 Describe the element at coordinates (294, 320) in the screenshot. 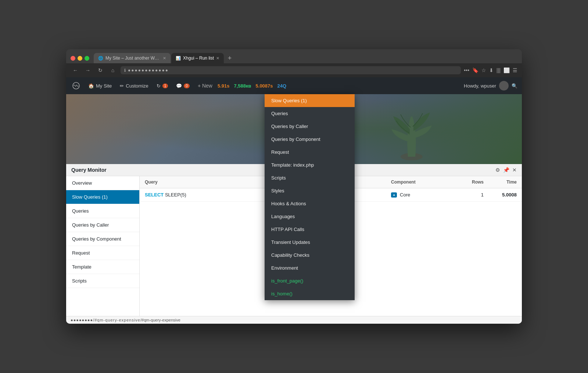

I see `status-bar: ●●●●●●●●/#qm-query-expensive/#qm-query-e…` at that location.